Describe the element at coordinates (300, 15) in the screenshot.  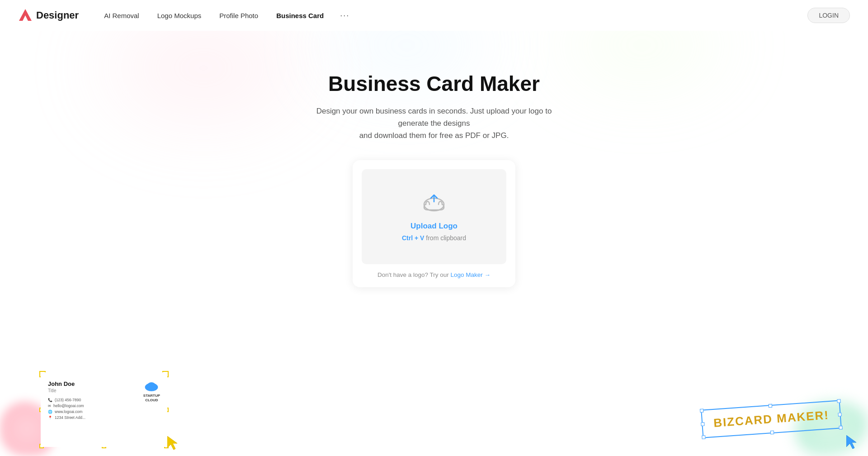
I see `nav-business-card: Business Card` at that location.